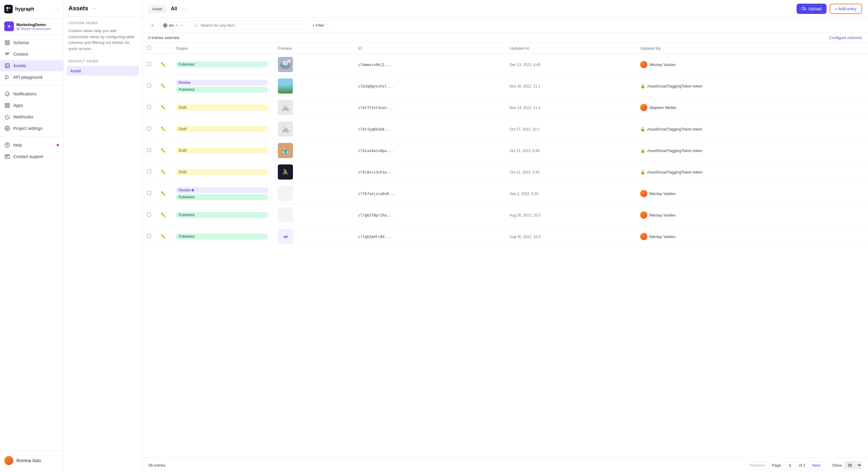 Image resolution: width=868 pixels, height=473 pixels. I want to click on workspace-info: MarketingDemo Master Environment, so click(34, 26).